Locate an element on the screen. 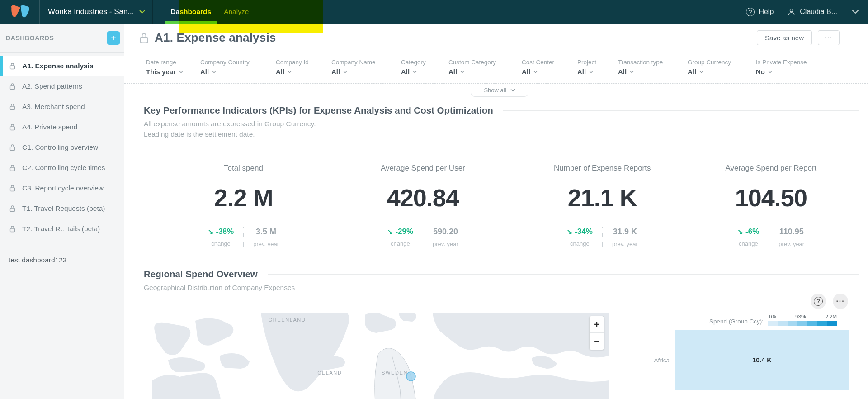 This screenshot has height=399, width=868. ellipsis-icon: ··· is located at coordinates (841, 301).